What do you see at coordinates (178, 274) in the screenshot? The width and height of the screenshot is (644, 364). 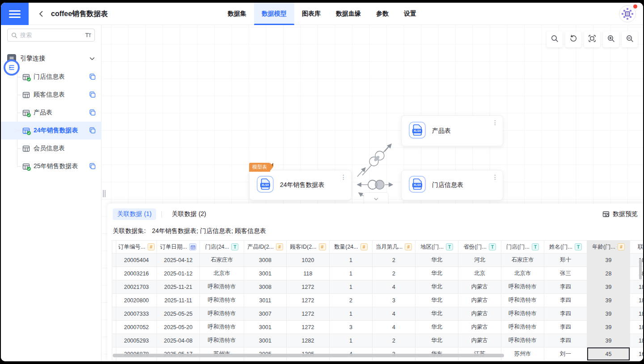 I see `table-cell: 2025-01-12` at bounding box center [178, 274].